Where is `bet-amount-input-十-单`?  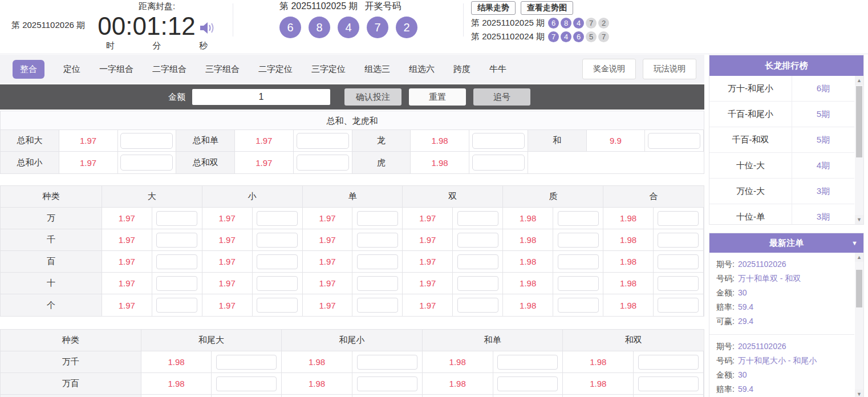 bet-amount-input-十-单 is located at coordinates (378, 283).